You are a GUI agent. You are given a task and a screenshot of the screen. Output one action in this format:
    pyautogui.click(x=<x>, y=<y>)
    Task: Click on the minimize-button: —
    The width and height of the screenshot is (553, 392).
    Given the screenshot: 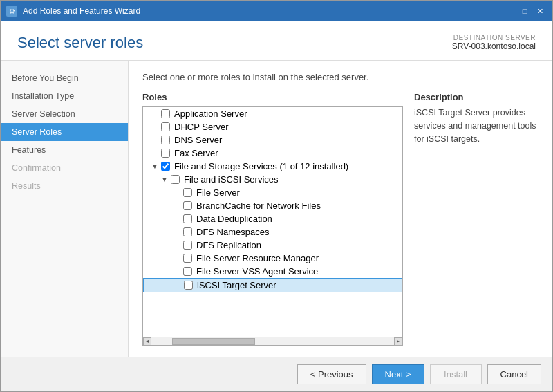 What is the action you would take?
    pyautogui.click(x=509, y=11)
    